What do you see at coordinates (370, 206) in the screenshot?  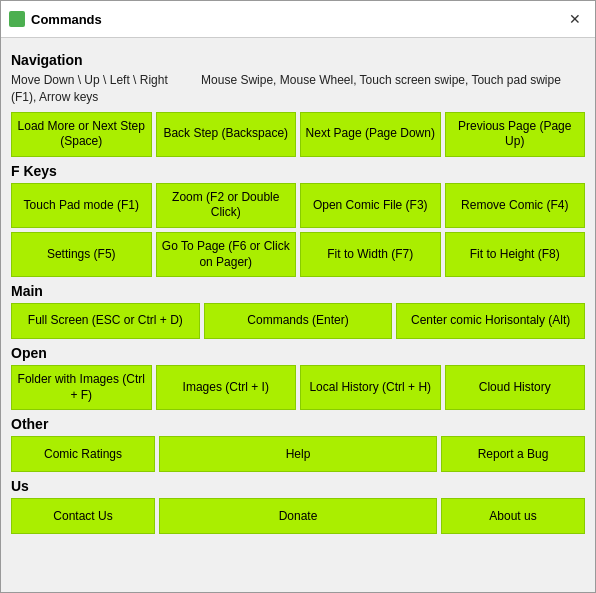 I see `fkey-btn-0-2: Open Comic File (F3)` at bounding box center [370, 206].